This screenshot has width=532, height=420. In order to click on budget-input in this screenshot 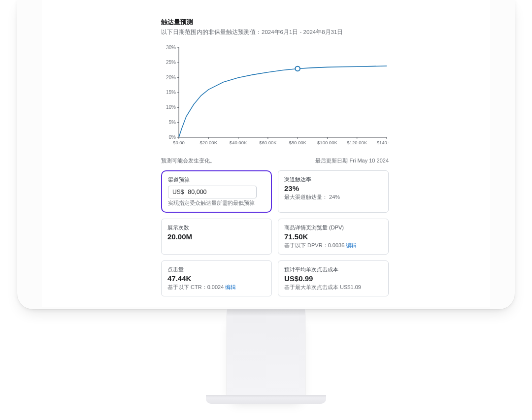, I will do `click(220, 192)`.